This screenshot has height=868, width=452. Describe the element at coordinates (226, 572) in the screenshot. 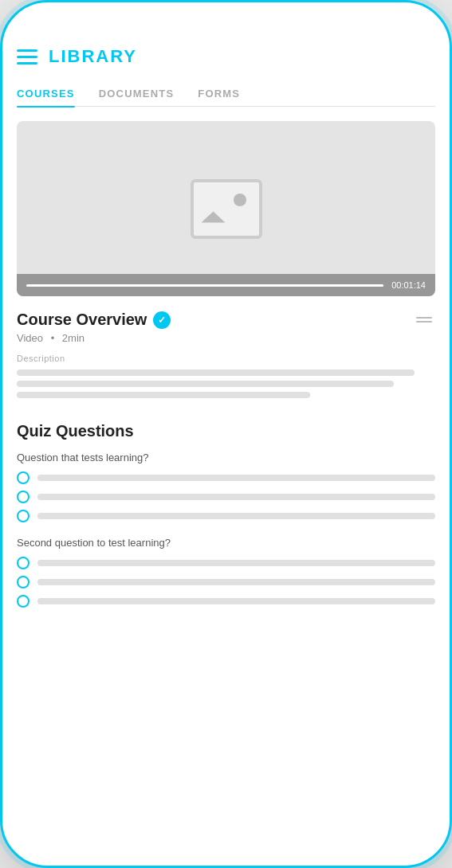

I see `question-block-2: Second question to test learning?` at that location.